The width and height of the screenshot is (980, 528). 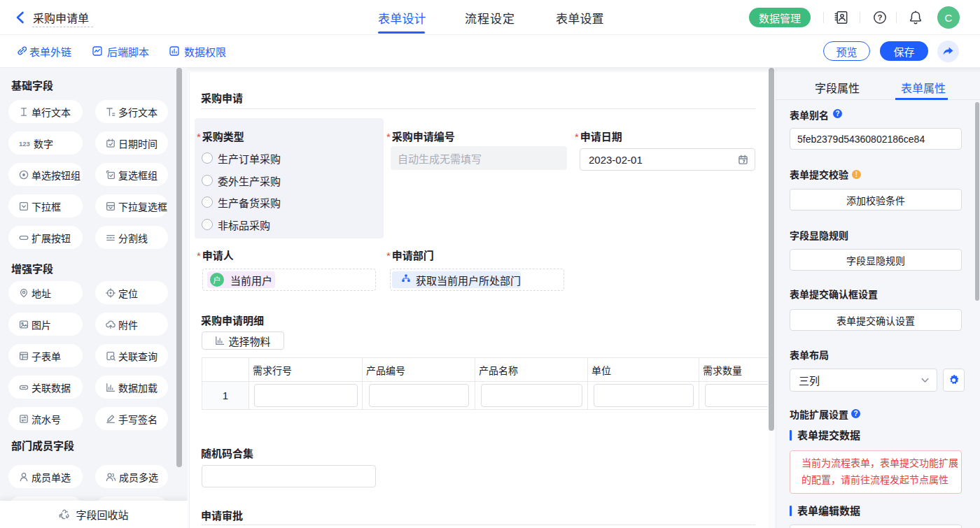 I want to click on svg-text: 123, so click(x=24, y=144).